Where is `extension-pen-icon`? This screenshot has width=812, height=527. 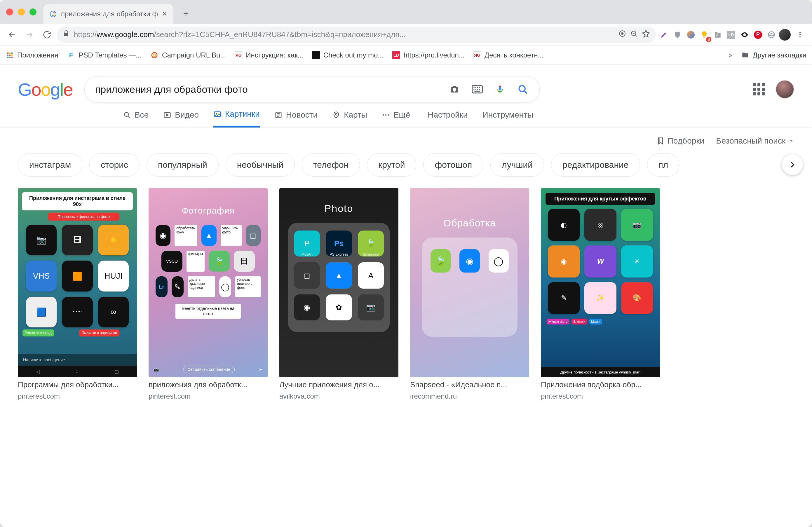 extension-pen-icon is located at coordinates (664, 35).